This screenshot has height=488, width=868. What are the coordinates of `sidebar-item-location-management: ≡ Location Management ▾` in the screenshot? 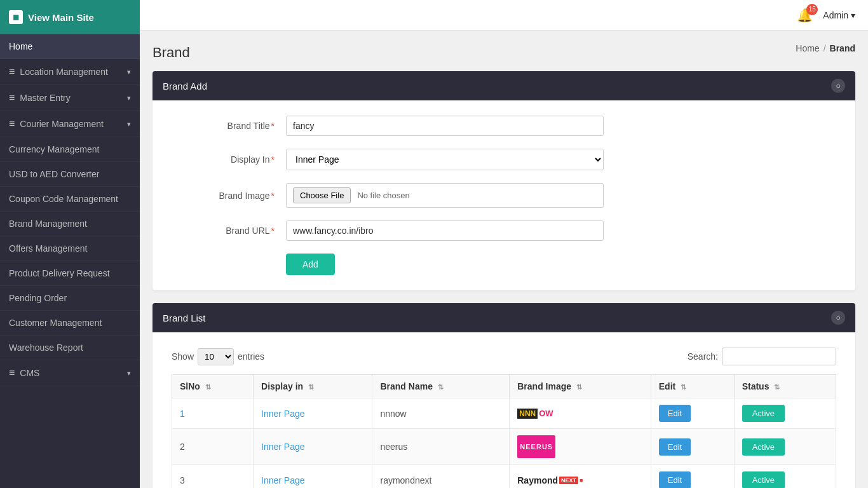 It's located at (70, 72).